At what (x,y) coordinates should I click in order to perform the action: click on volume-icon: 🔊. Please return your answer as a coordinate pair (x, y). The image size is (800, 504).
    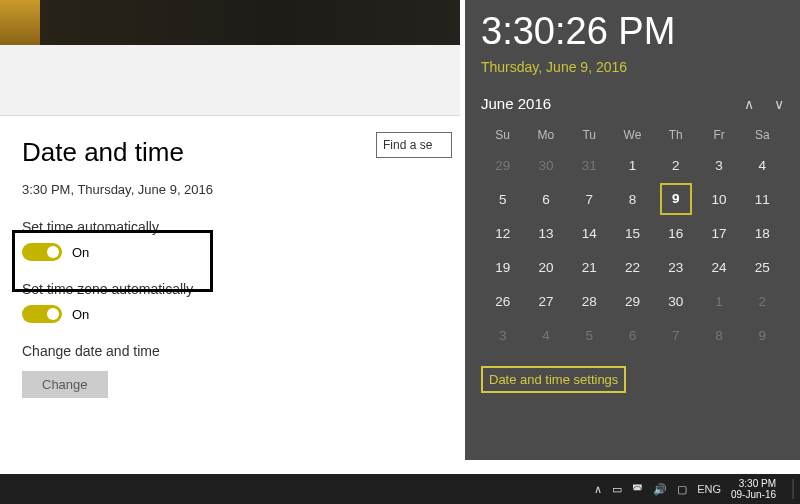
    Looking at the image, I should click on (660, 490).